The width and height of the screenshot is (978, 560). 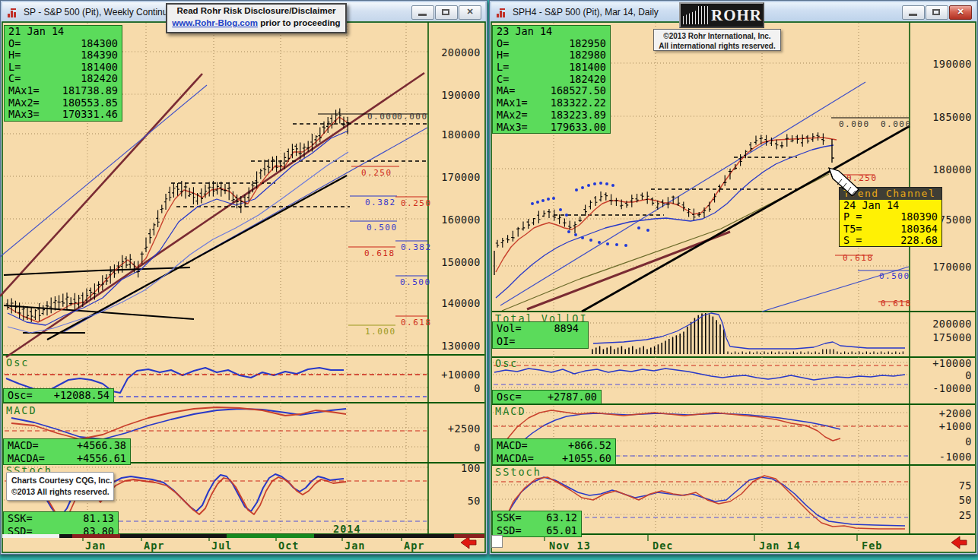 I want to click on scale-label: 175000, so click(x=944, y=337).